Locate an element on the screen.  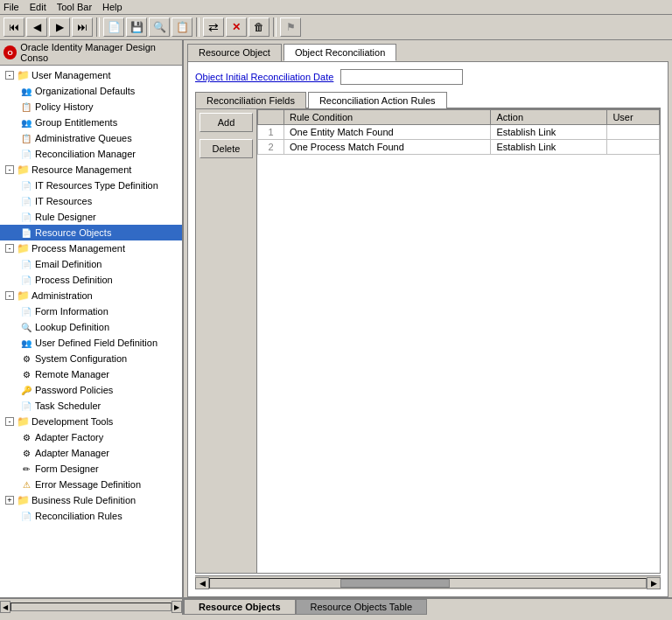
scroll-tree-left: ◀ is located at coordinates (5, 607).